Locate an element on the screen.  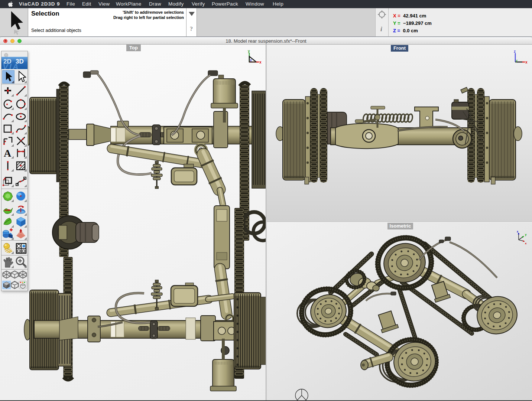
svg-text: A is located at coordinates (7, 153).